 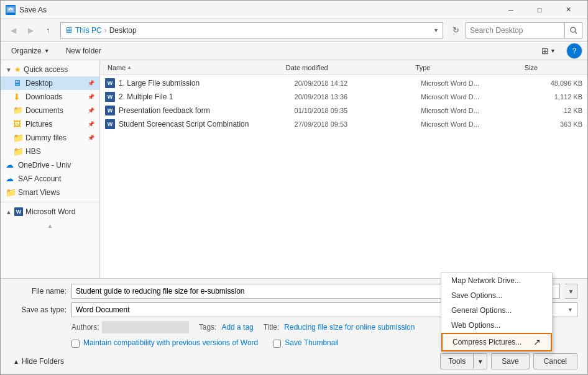 I want to click on column-size: Size, so click(x=552, y=68).